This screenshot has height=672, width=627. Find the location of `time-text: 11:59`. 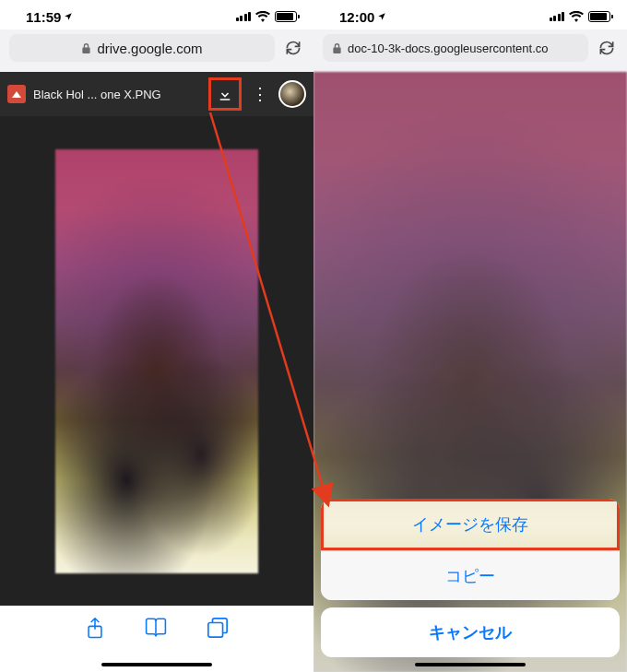

time-text: 11:59 is located at coordinates (43, 17).